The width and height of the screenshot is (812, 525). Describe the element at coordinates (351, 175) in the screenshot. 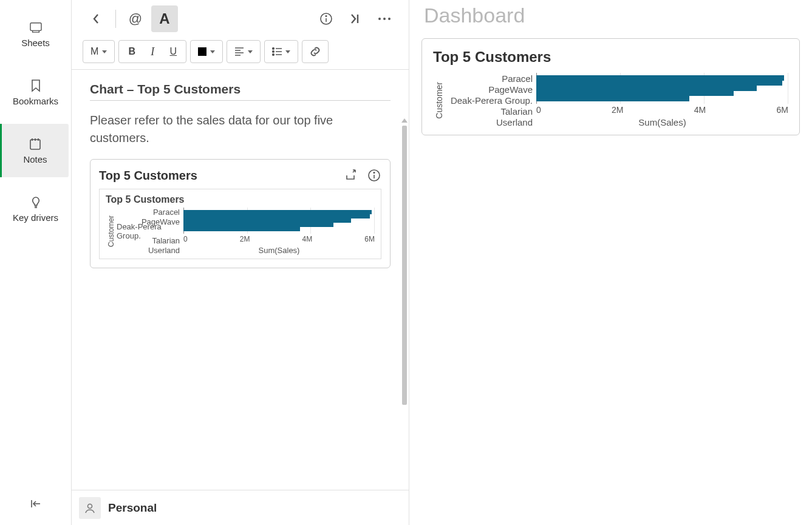

I see `share-icon` at that location.